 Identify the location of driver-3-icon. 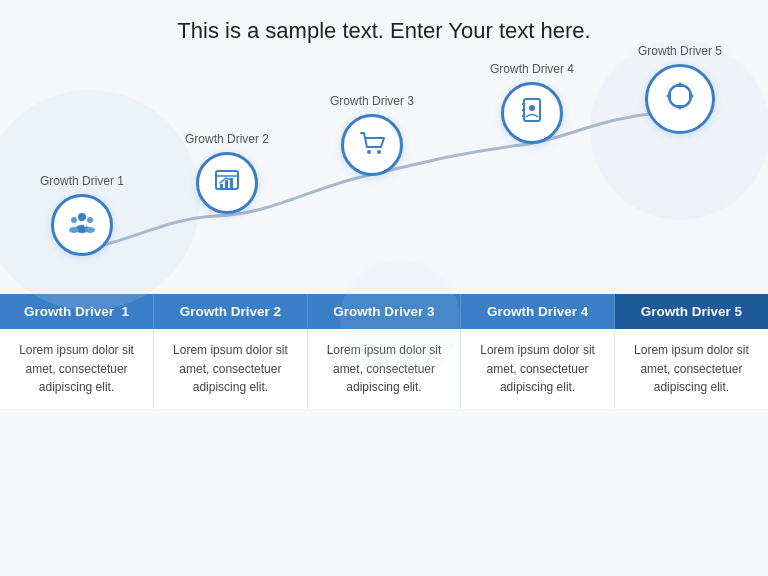
(372, 146).